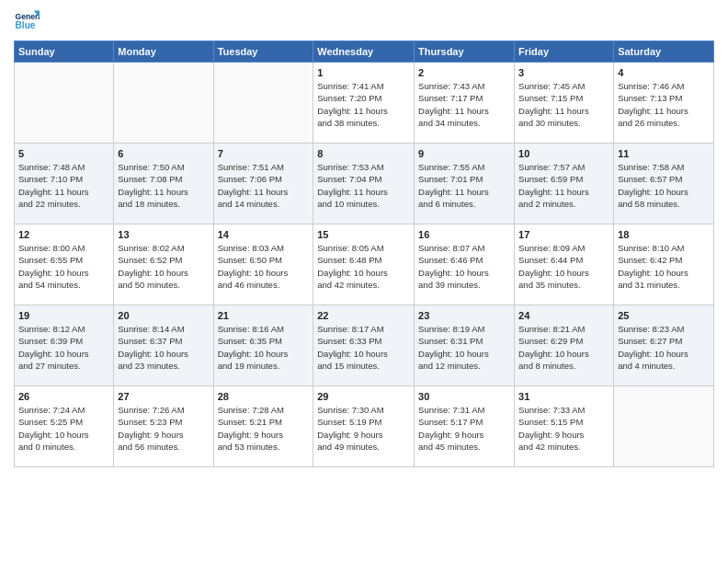  I want to click on calendar-cell-2-5: 9Sunrise: 7:55 AMSunset: 7:01 PMDaylight…, so click(465, 184).